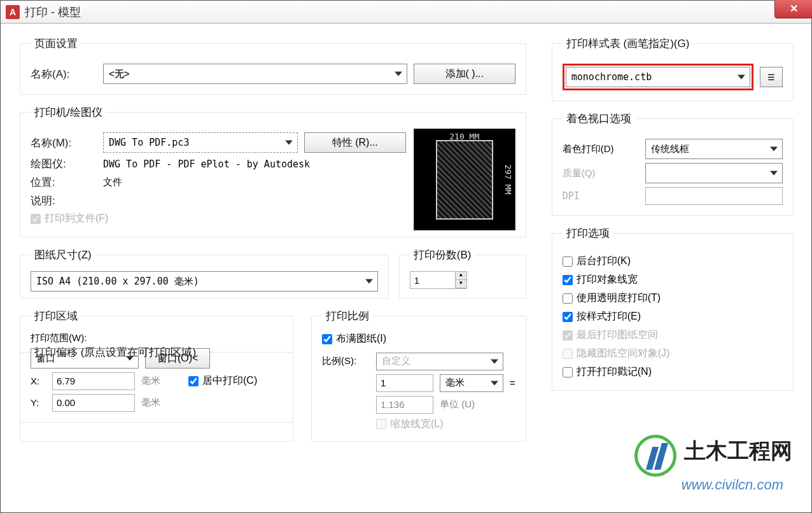 The width and height of the screenshot is (812, 513). What do you see at coordinates (69, 112) in the screenshot?
I see `printer-legend: 打印机/绘图仪` at bounding box center [69, 112].